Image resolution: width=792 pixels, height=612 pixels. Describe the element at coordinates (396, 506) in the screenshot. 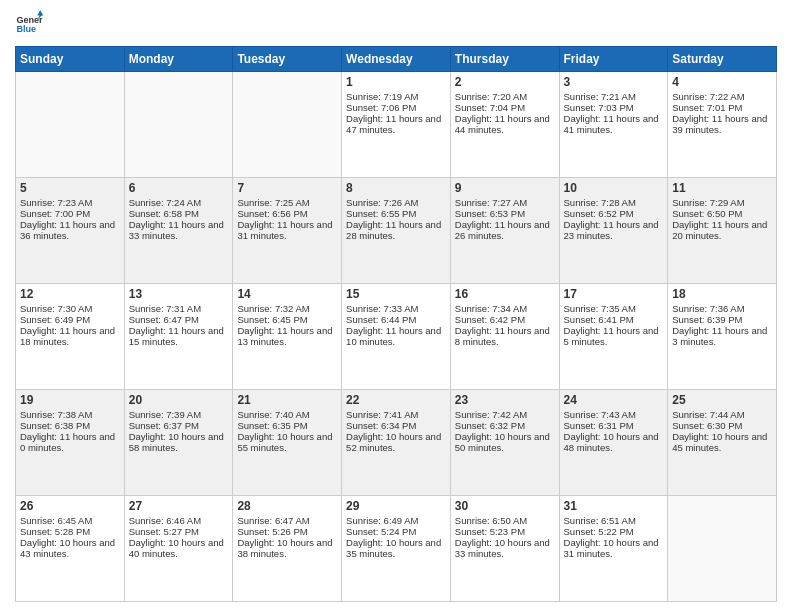

I see `day-number: 29` at that location.